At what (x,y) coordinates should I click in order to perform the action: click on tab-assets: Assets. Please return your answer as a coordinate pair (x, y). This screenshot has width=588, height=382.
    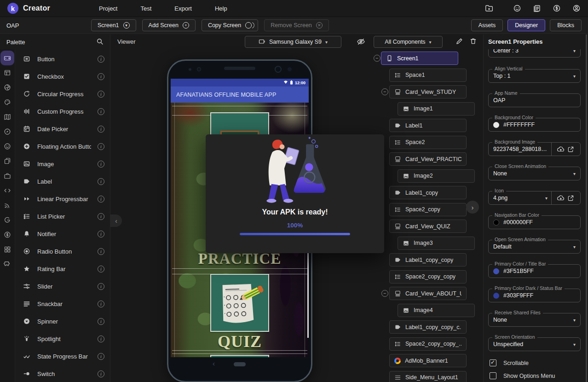
    Looking at the image, I should click on (487, 25).